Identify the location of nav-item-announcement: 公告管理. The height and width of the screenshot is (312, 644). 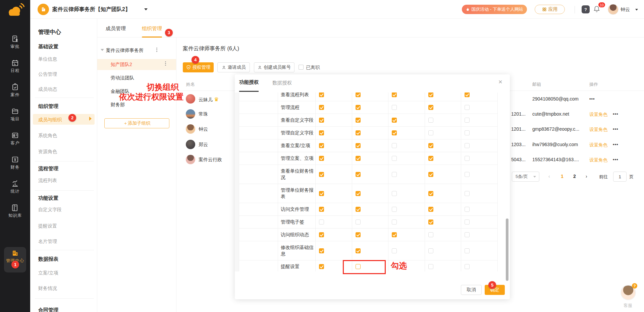
(48, 74).